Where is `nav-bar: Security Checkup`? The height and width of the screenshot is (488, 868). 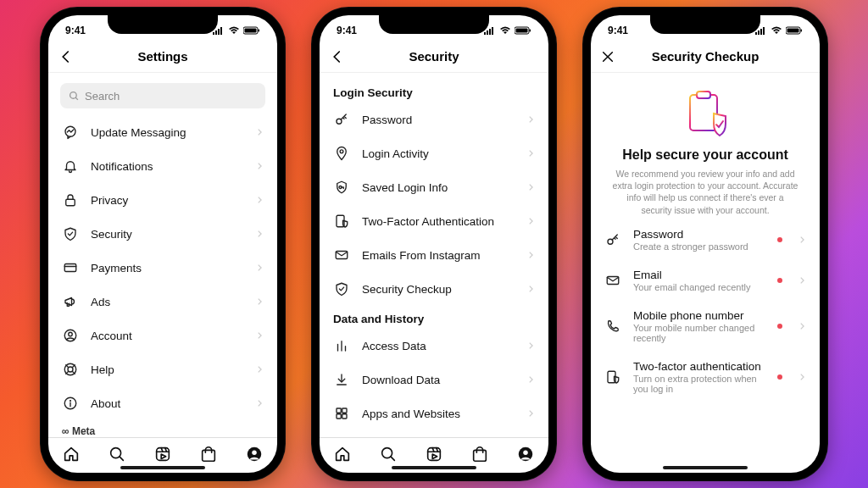
nav-bar: Security Checkup is located at coordinates (705, 57).